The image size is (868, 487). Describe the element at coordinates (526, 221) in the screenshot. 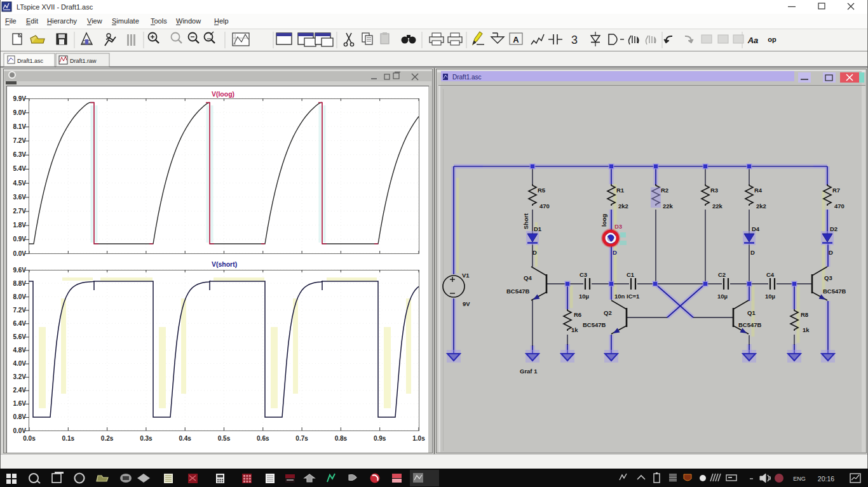

I see `svg-text: Short` at that location.